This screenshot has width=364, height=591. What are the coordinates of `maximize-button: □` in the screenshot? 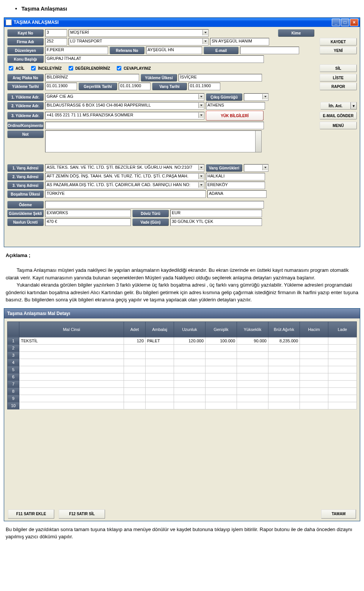 It's located at (345, 22).